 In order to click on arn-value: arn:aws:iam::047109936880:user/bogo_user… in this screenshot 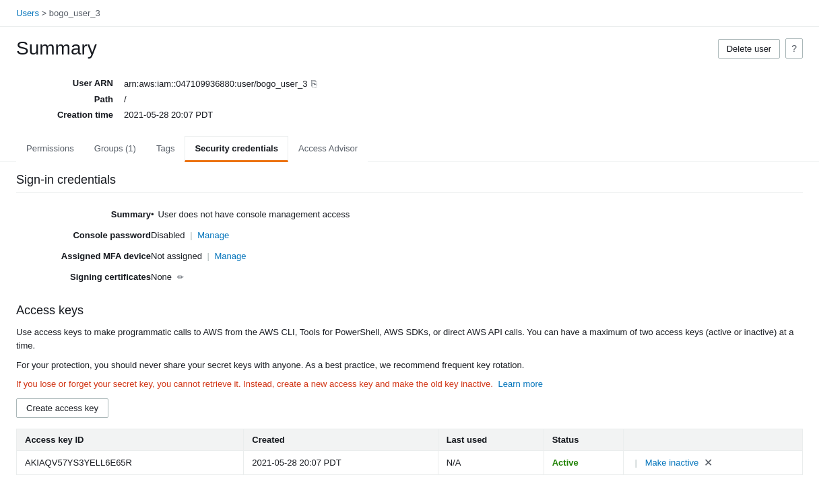, I will do `click(220, 83)`.